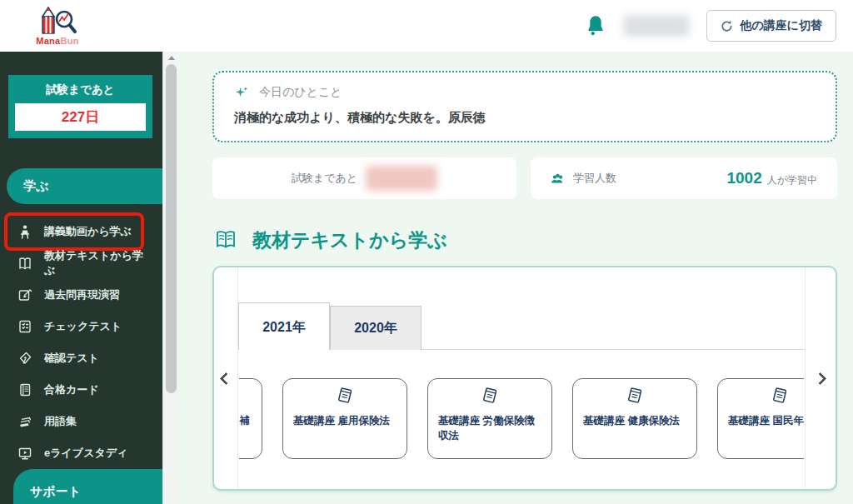 The image size is (853, 504). Describe the element at coordinates (83, 327) in the screenshot. I see `sidebar-item-label: チェックテスト` at that location.